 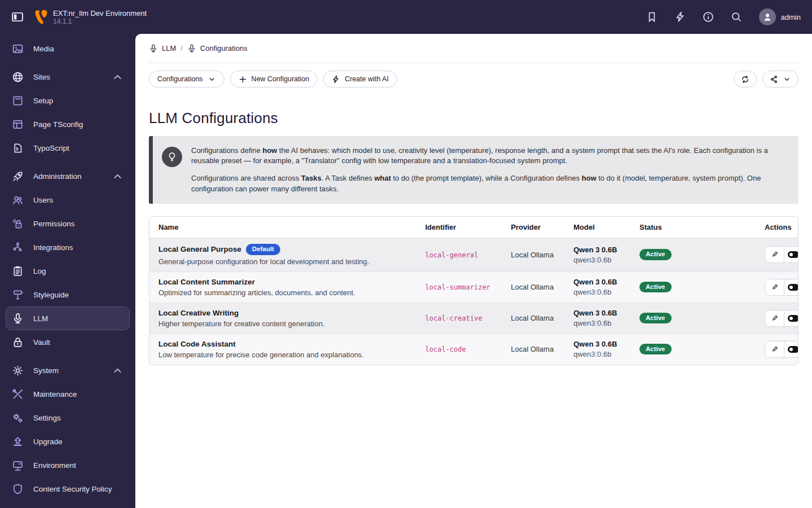 What do you see at coordinates (41, 318) in the screenshot?
I see `sidebar-item-label: LLM` at bounding box center [41, 318].